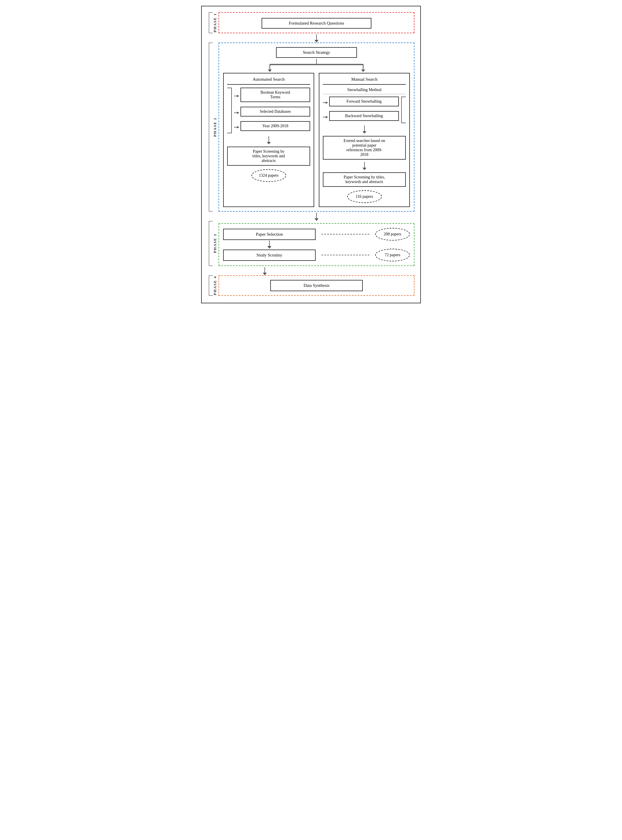  I want to click on arrow-ps-ss, so click(317, 245).